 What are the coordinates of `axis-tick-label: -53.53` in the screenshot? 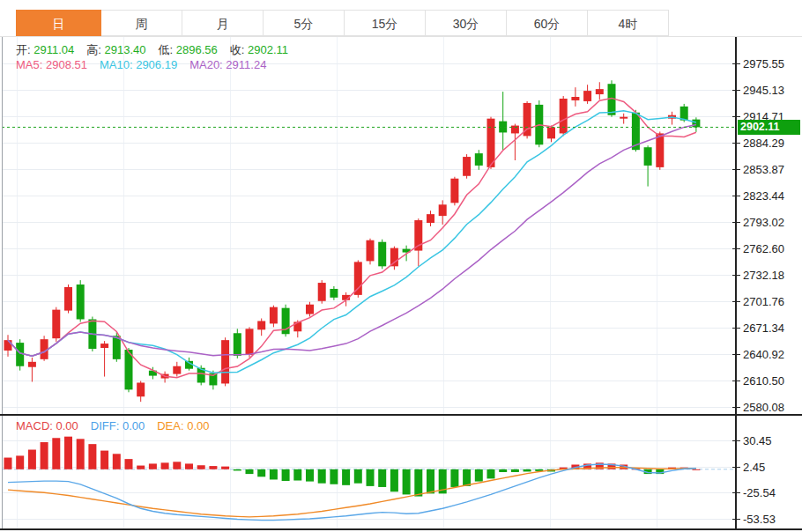 It's located at (760, 520).